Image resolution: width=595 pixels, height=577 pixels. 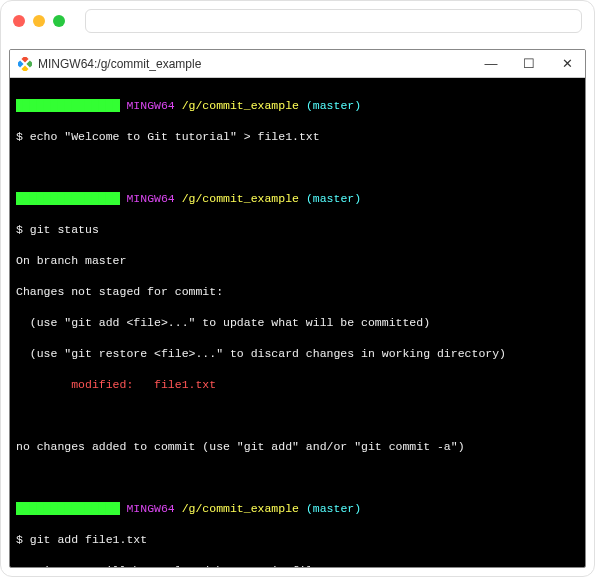 What do you see at coordinates (59, 21) in the screenshot?
I see `maximize-window-button` at bounding box center [59, 21].